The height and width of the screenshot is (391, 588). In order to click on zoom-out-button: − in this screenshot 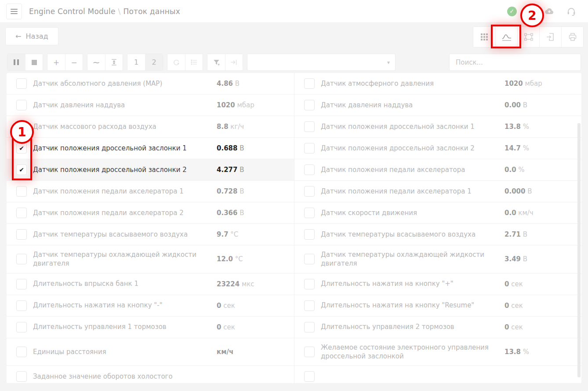, I will do `click(74, 62)`.